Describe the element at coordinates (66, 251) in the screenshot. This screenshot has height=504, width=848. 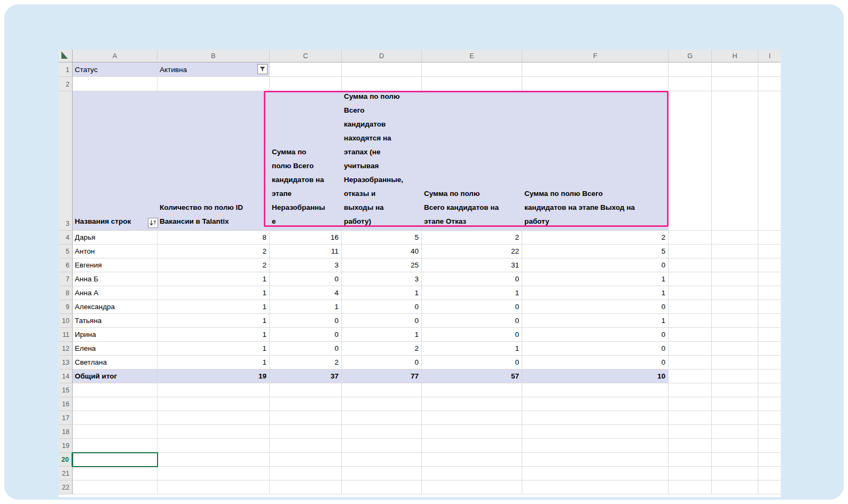
I see `row-header-5: 5` at that location.